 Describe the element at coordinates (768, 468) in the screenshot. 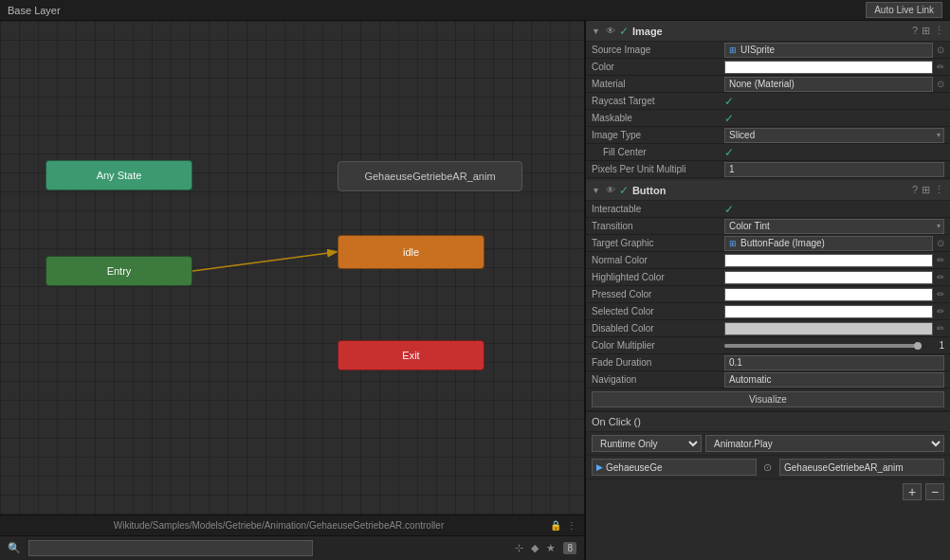

I see `onclick-target-circle: ⊙` at that location.